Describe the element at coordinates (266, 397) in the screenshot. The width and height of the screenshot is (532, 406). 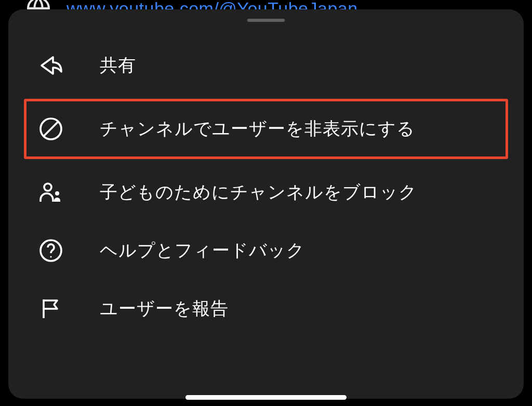
I see `home-indicator` at that location.